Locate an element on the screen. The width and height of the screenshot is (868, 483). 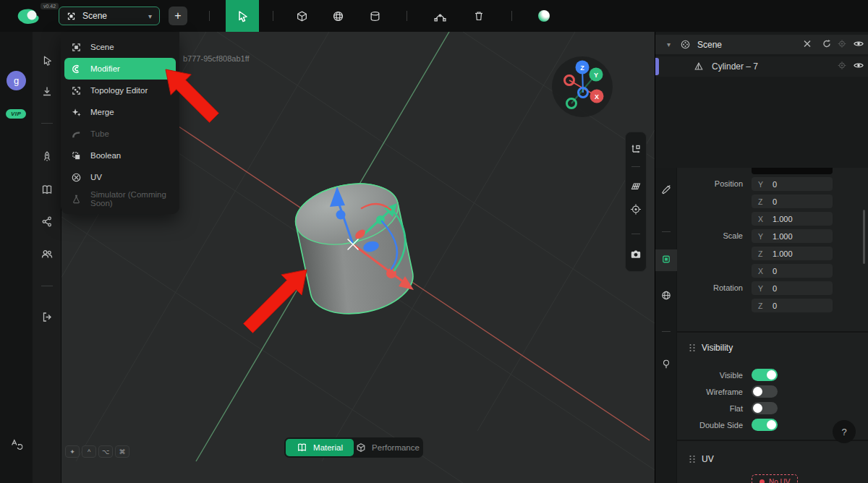
simulator-icon is located at coordinates (77, 200).